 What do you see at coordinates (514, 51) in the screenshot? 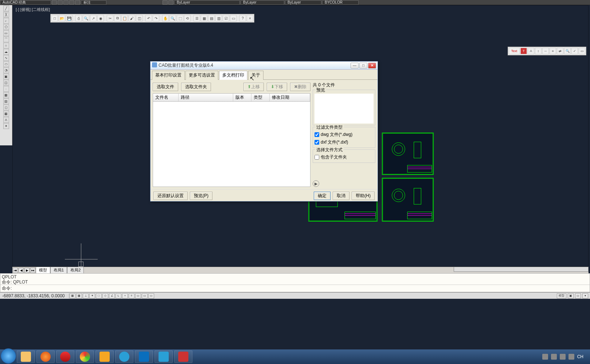
I see `text-label-icon: Text` at bounding box center [514, 51].